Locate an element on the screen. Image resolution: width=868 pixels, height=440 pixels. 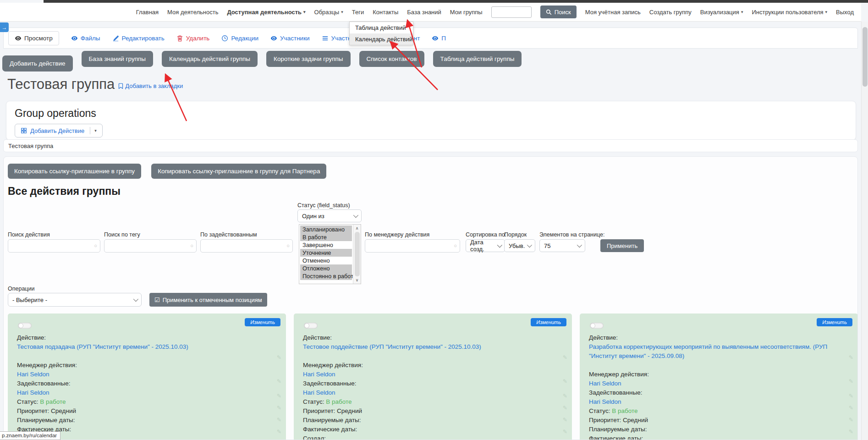
nav-link-home: Главная is located at coordinates (148, 12).